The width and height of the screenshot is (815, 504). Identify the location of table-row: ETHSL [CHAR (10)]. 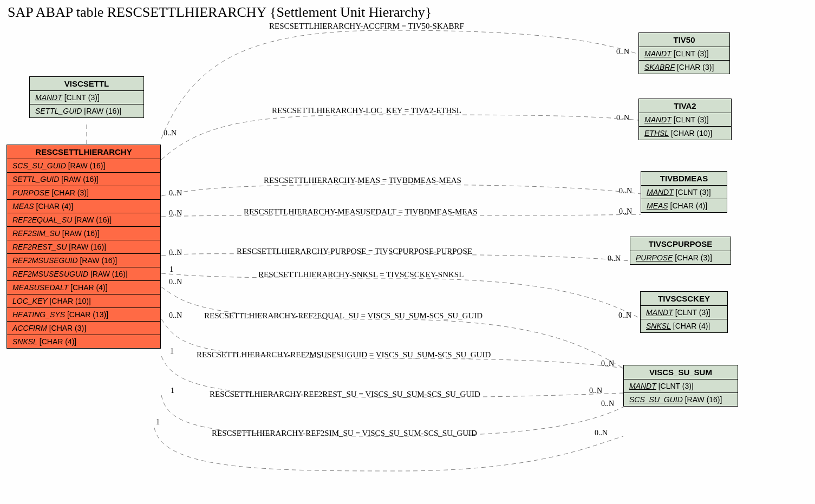
(685, 133).